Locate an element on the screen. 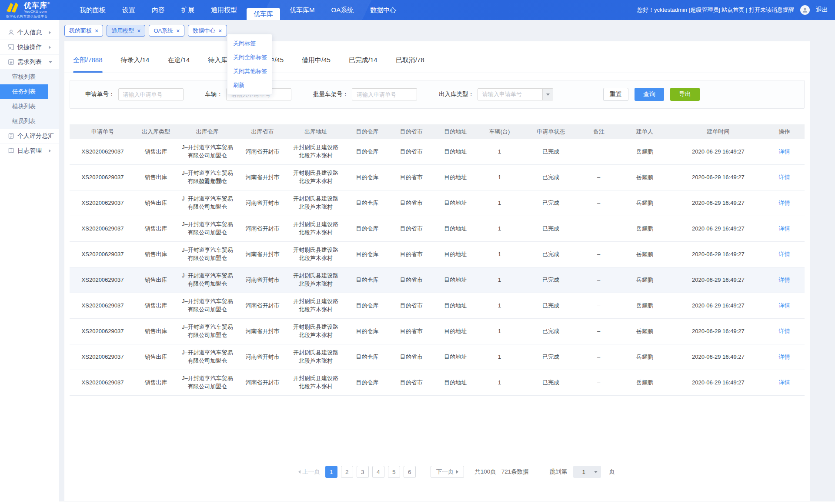  tag-context-menu: 关闭标签 关闭全部标签 关闭其他标签 刷新 is located at coordinates (250, 64).